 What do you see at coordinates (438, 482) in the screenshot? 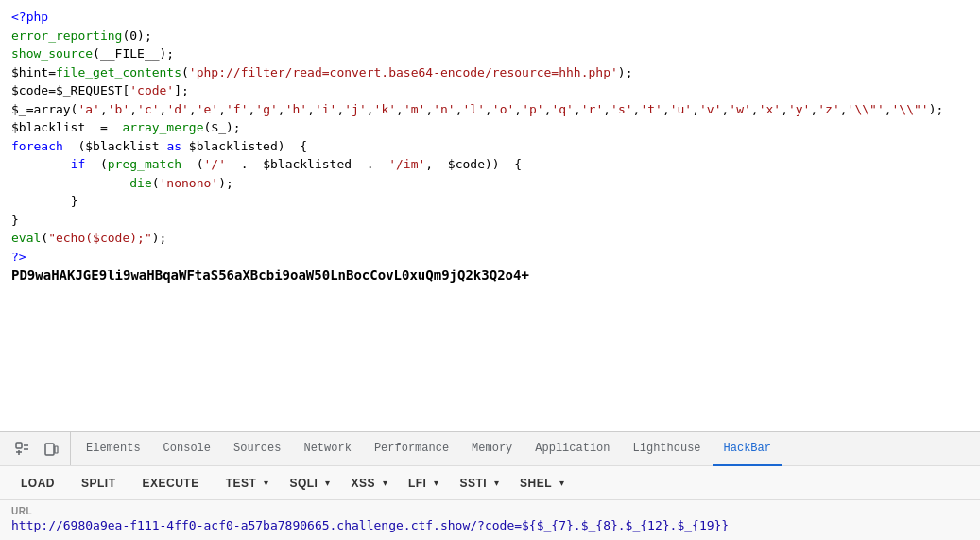
I see `hackbar-lfi-arrow: ▾` at bounding box center [438, 482].